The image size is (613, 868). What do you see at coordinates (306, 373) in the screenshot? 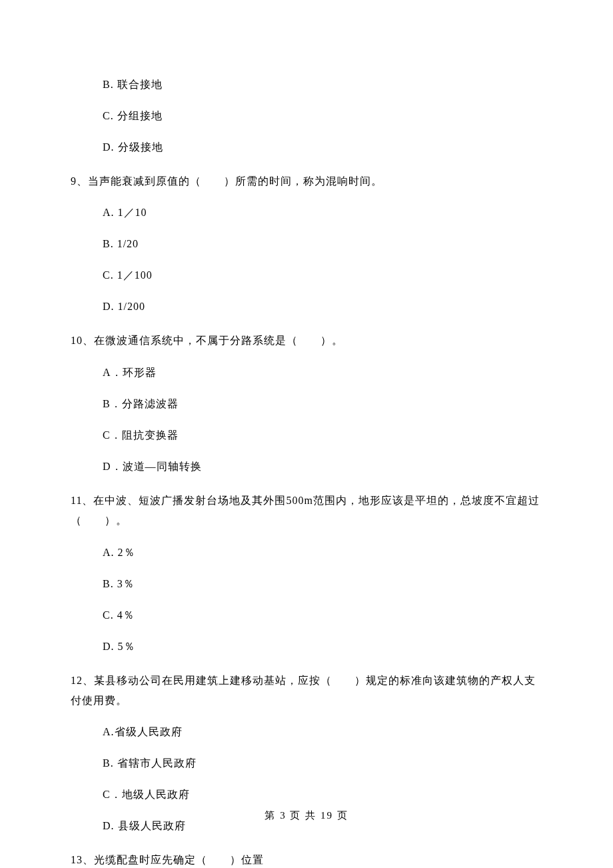
I see `option-10-A: A．环形器` at bounding box center [306, 373].